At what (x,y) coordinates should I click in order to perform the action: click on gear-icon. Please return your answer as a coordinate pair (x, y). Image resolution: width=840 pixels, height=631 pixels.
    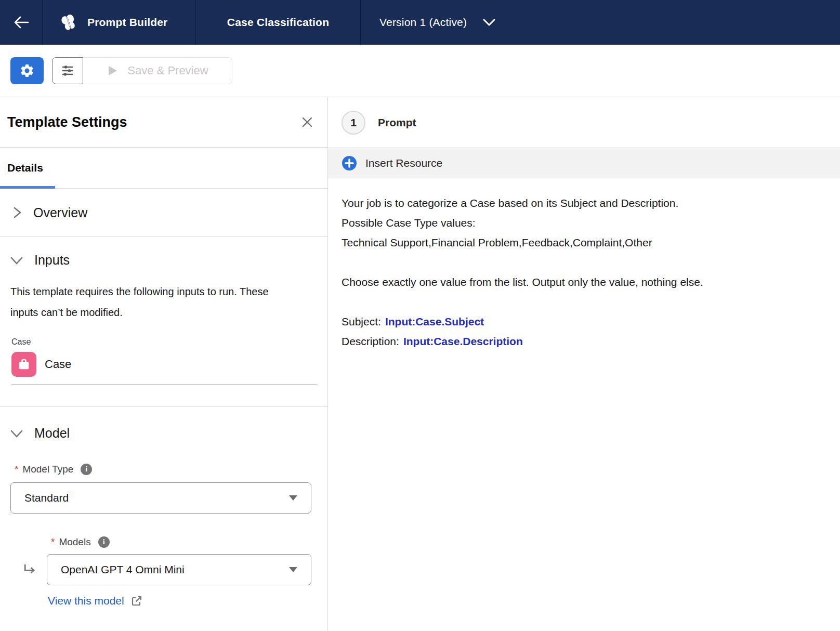
    Looking at the image, I should click on (27, 71).